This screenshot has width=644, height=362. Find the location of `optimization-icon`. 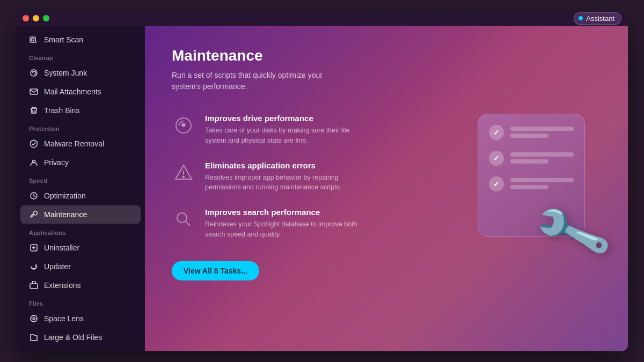

optimization-icon is located at coordinates (34, 196).